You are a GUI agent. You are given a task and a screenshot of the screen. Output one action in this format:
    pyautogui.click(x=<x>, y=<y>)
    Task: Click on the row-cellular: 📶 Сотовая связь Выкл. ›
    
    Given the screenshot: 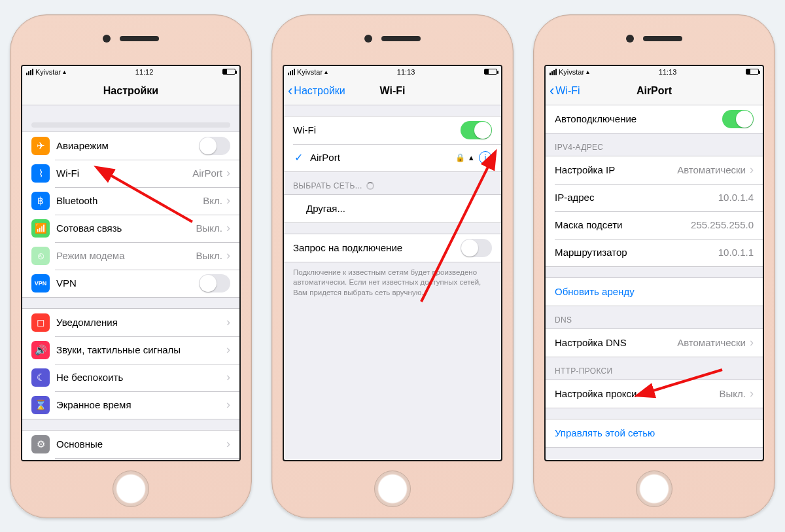 What is the action you would take?
    pyautogui.click(x=131, y=228)
    